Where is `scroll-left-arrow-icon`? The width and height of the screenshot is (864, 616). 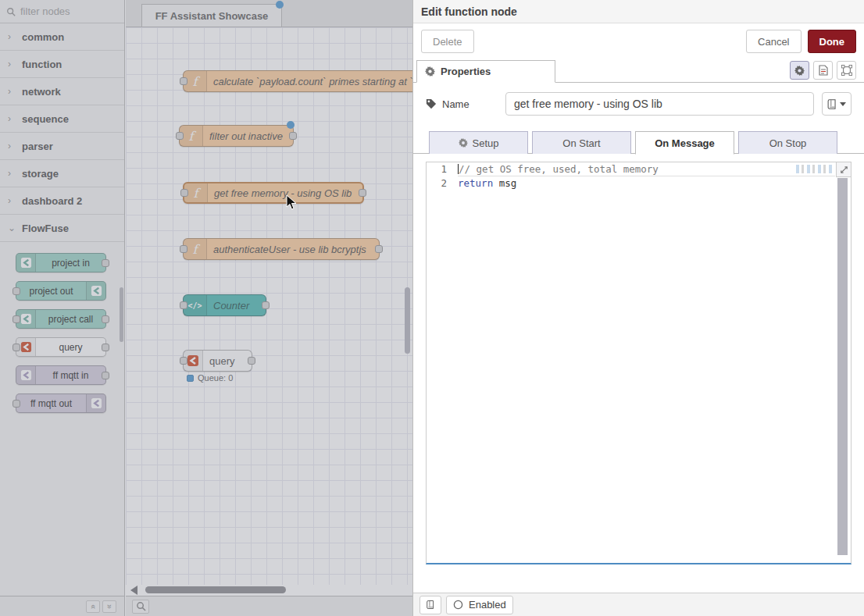
scroll-left-arrow-icon is located at coordinates (134, 590).